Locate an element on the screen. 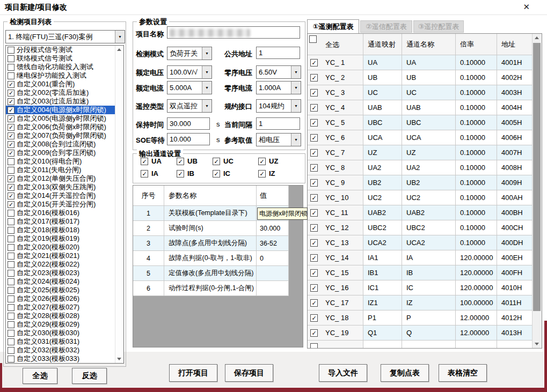 The width and height of the screenshot is (547, 392). channel-toggle: ✓ IA is located at coordinates (159, 174).